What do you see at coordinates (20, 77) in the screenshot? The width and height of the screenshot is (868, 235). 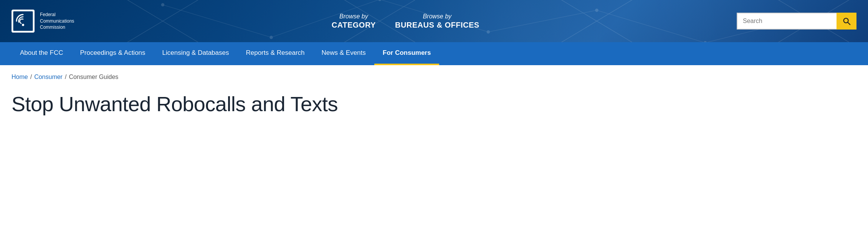 I see `breadcrumb-home: Home` at bounding box center [20, 77].